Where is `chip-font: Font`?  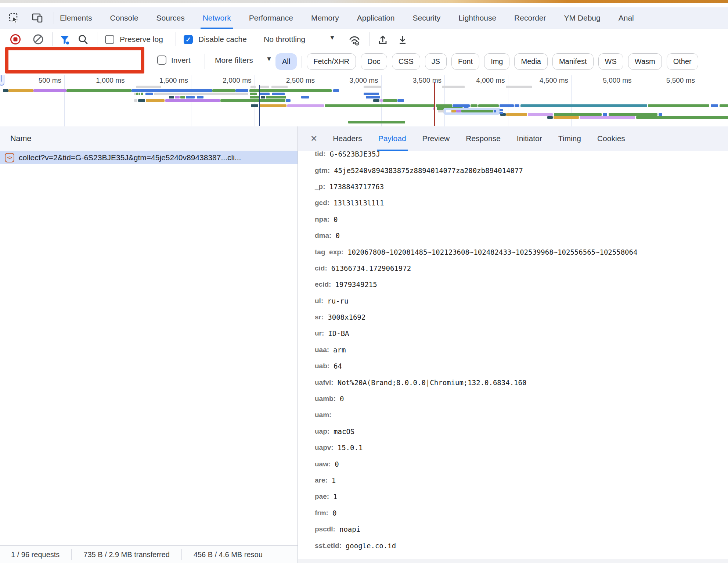
chip-font: Font is located at coordinates (465, 62).